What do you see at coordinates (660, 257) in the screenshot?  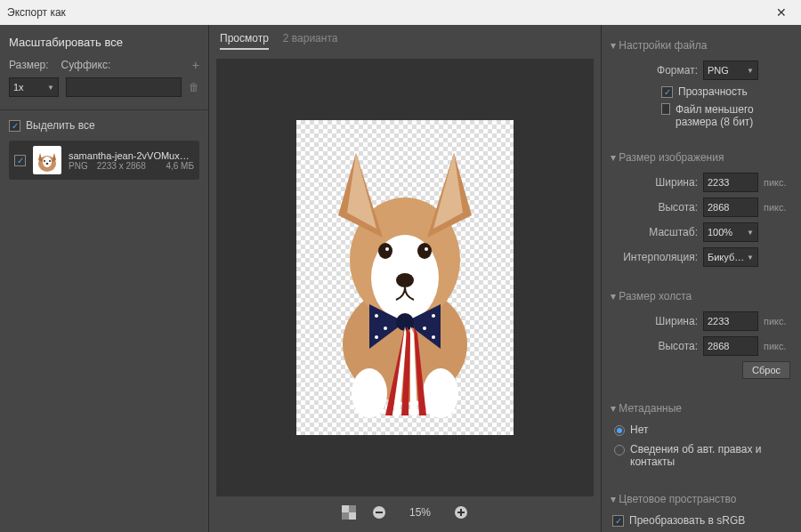 I see `resample-label: Интерполяция:` at bounding box center [660, 257].